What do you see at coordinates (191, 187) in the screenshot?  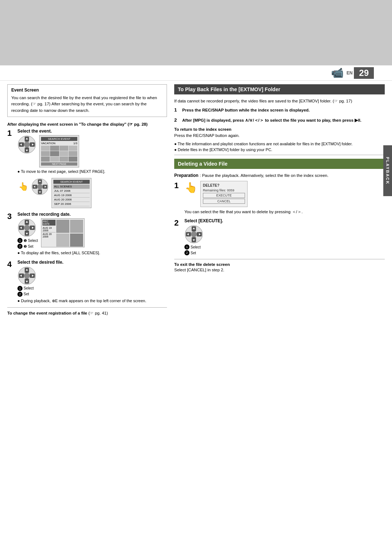 I see `finger-icon-delete: 👆` at bounding box center [191, 187].